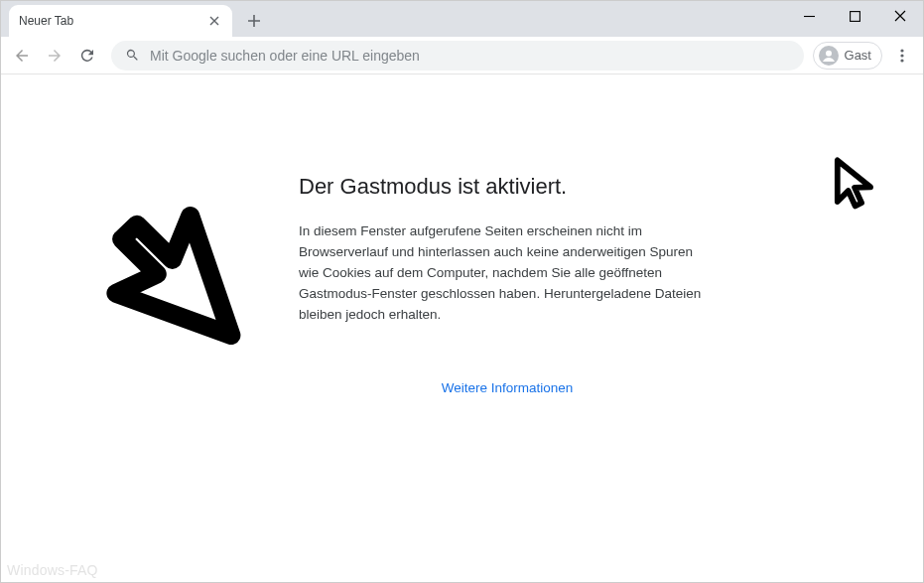 The image size is (924, 583). What do you see at coordinates (462, 19) in the screenshot?
I see `tab-strip: Neuer Tab` at bounding box center [462, 19].